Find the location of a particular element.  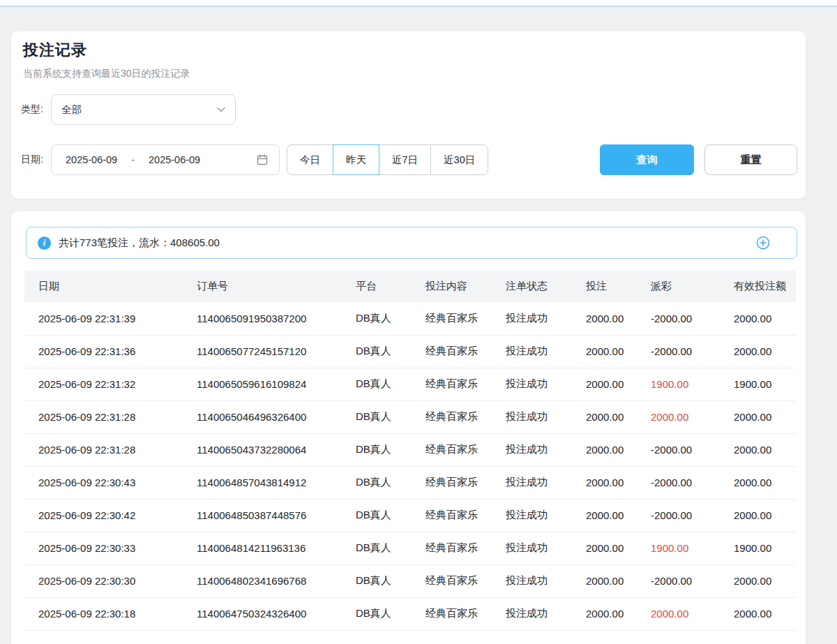

cell-date: 2025-06-09 22:30:33 is located at coordinates (103, 548).